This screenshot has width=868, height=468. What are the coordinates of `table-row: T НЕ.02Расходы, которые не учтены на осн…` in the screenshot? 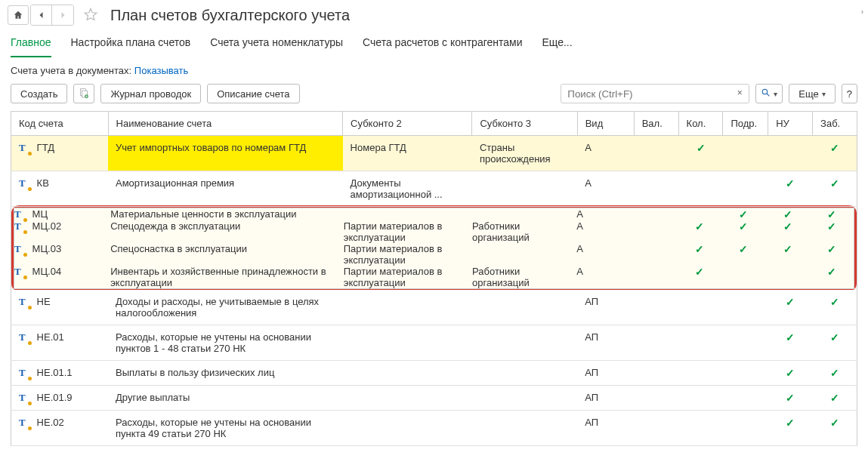 It's located at (434, 429).